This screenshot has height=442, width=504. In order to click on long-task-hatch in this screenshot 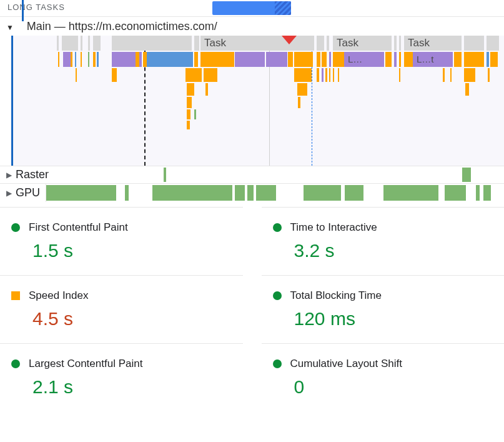, I will do `click(283, 8)`.